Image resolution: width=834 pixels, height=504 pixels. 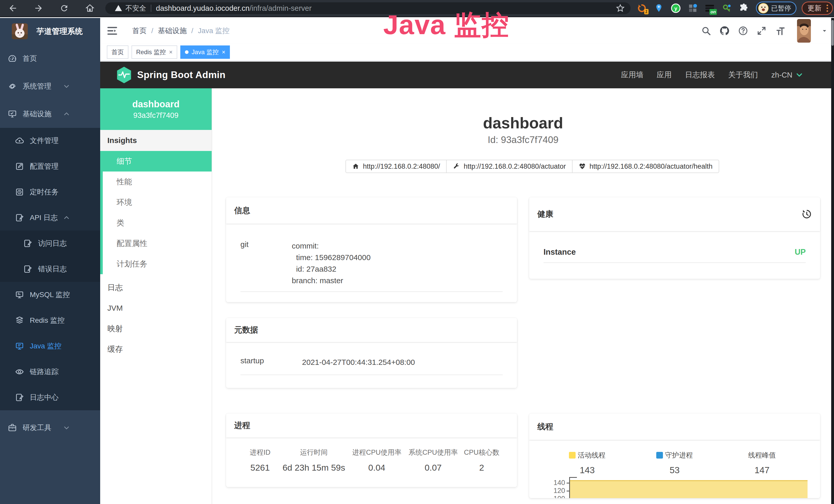 I want to click on sba-nav-applications: 应用, so click(x=664, y=75).